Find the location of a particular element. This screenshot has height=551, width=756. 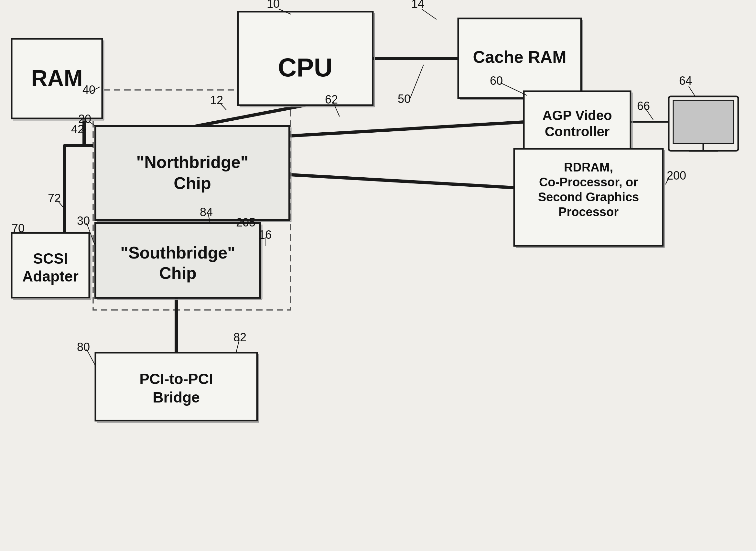

svg-text: CPU is located at coordinates (305, 58).